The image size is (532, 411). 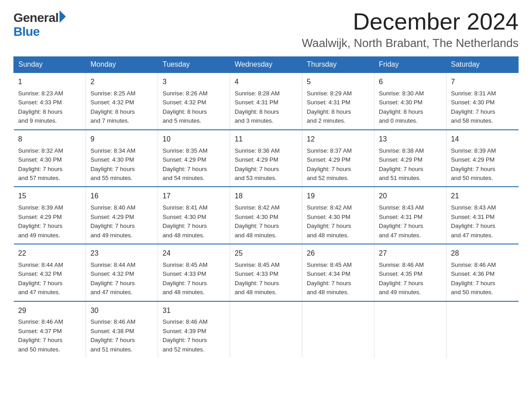 I want to click on title-block: December 2024 Waalwijk, North Brabant, T…, so click(x=410, y=30).